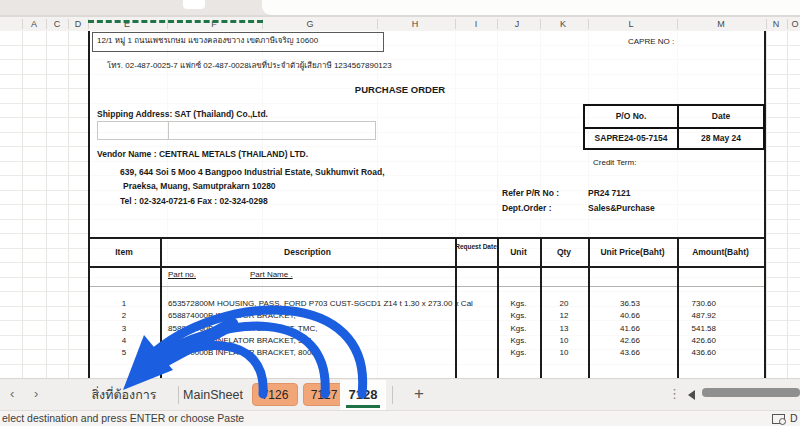 The height and width of the screenshot is (426, 800). What do you see at coordinates (275, 394) in the screenshot?
I see `sheet-tab-7126: 7126` at bounding box center [275, 394].